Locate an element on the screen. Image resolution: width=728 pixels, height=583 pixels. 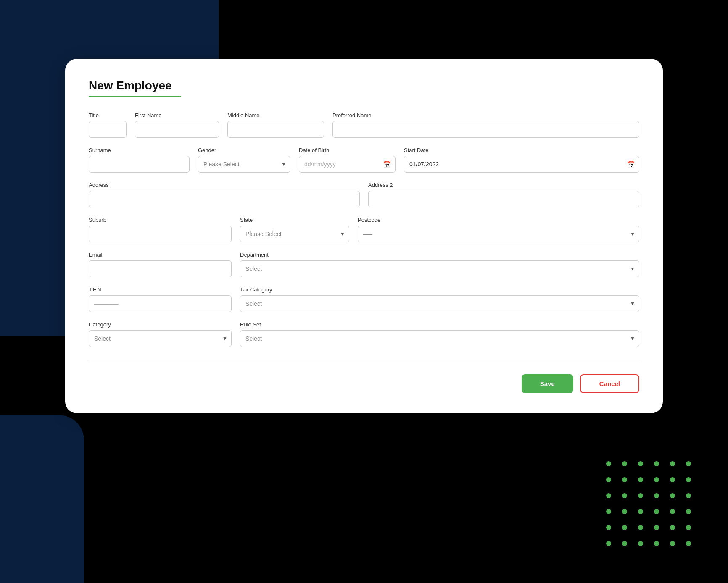
cancel-button: Cancel is located at coordinates (609, 384).